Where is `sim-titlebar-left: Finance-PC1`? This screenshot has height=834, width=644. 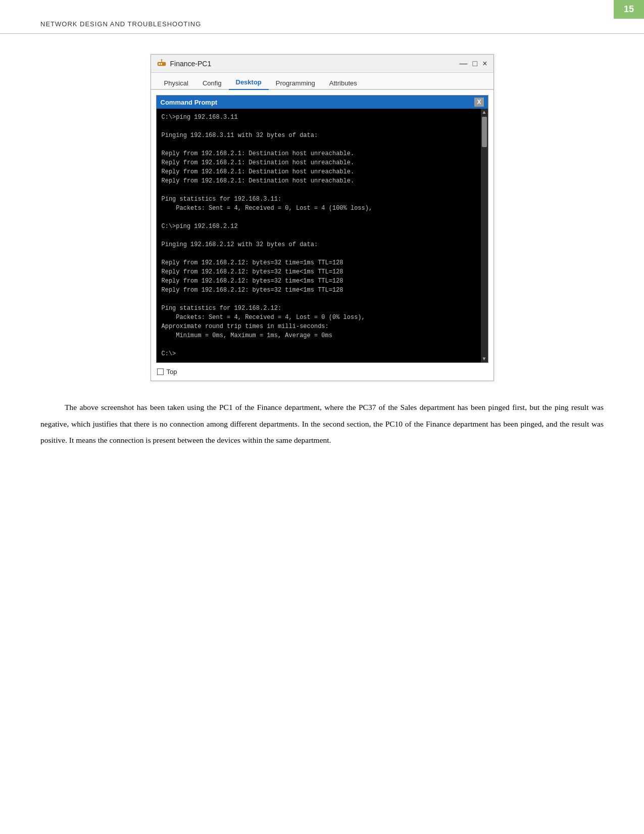 sim-titlebar-left: Finance-PC1 is located at coordinates (184, 64).